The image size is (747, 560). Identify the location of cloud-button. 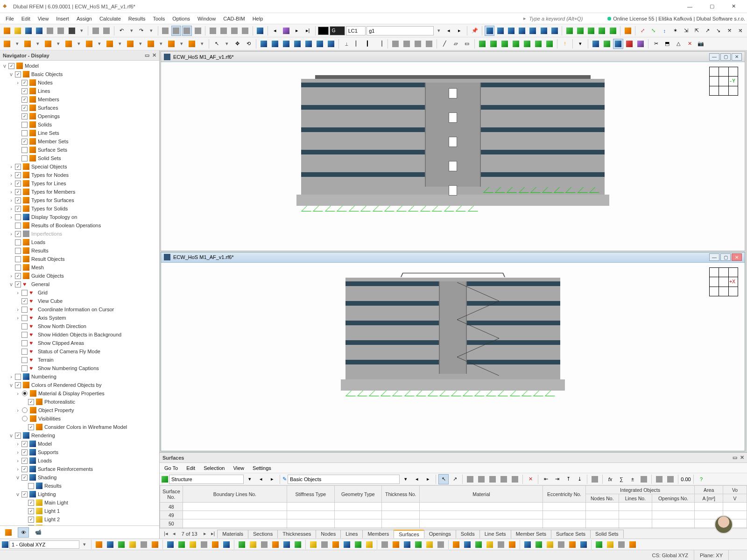
(28, 31).